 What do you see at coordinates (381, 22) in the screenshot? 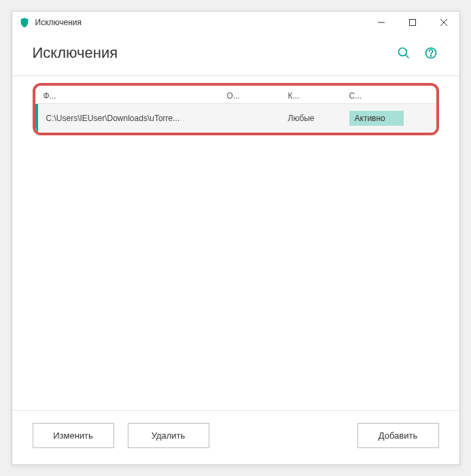
I see `minimize-button` at bounding box center [381, 22].